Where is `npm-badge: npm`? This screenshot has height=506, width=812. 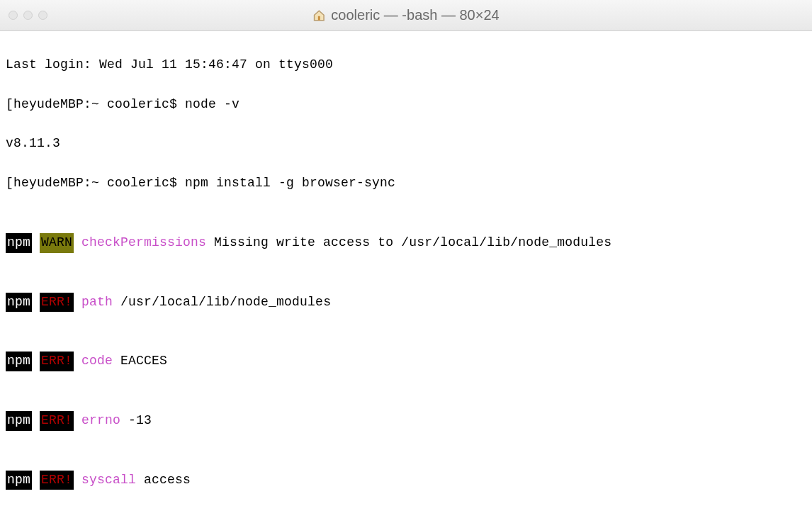
npm-badge: npm is located at coordinates (18, 243).